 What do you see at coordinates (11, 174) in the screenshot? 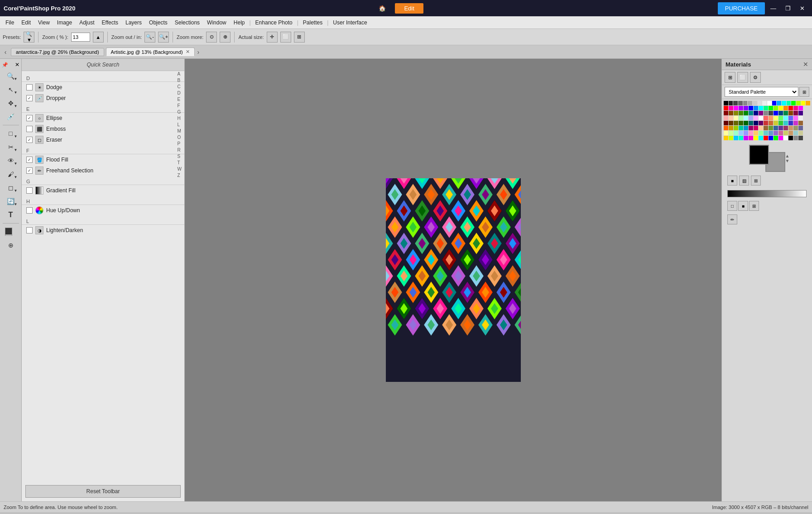
I see `brush-tool-btn: 🖌 ▼` at bounding box center [11, 174].